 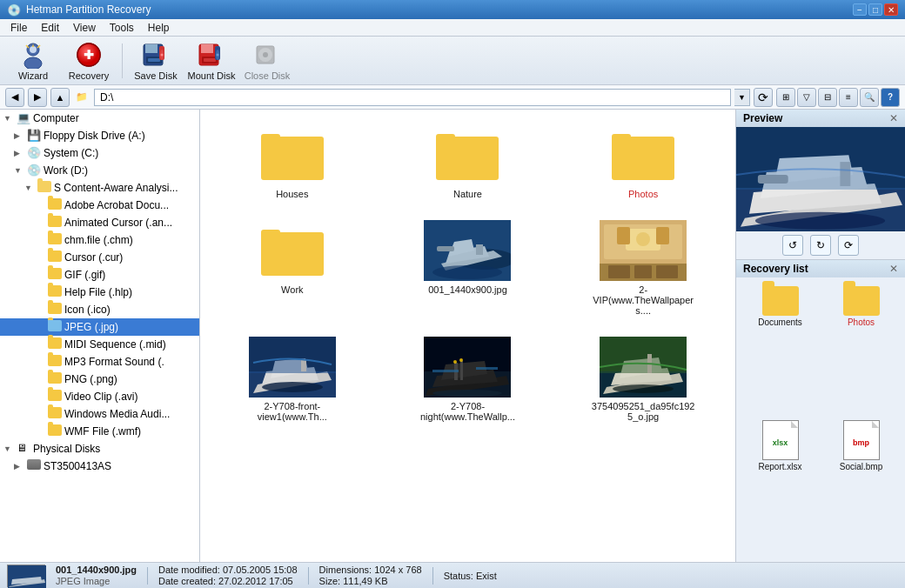 What do you see at coordinates (56, 118) in the screenshot?
I see `tree-label-computer: Computer` at bounding box center [56, 118].